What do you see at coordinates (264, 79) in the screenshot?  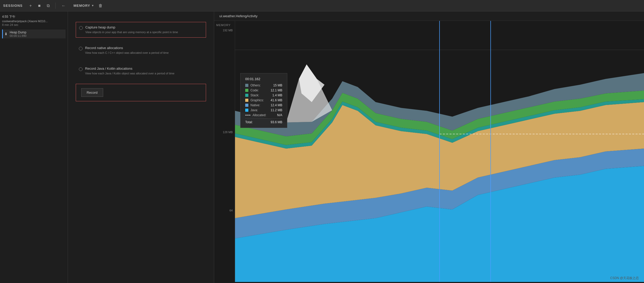 I see `tooltip-time: 00:01.162` at bounding box center [264, 79].